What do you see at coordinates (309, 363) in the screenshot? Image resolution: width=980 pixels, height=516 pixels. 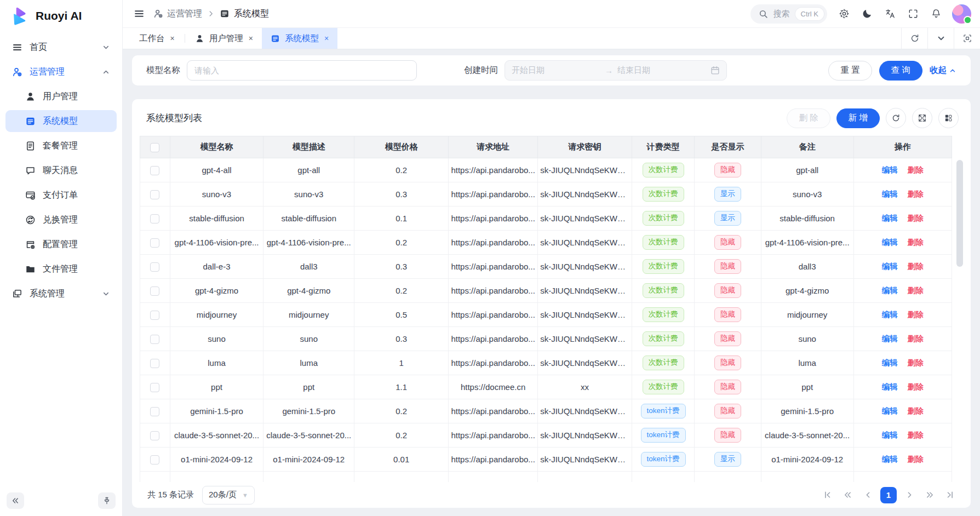 I see `cell-model-desc: luma` at bounding box center [309, 363].